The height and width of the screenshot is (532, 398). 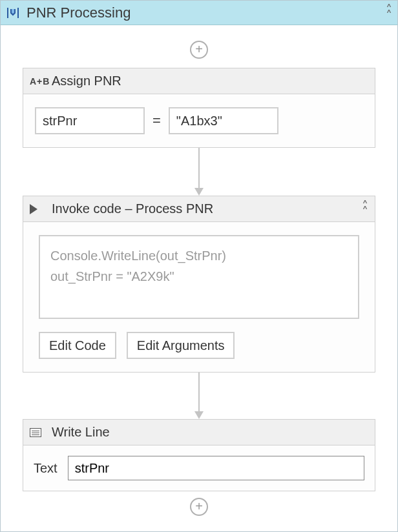 I want to click on code-preview: Console.WriteLine(out_StrPnr) out_StrPnr…, so click(x=199, y=277).